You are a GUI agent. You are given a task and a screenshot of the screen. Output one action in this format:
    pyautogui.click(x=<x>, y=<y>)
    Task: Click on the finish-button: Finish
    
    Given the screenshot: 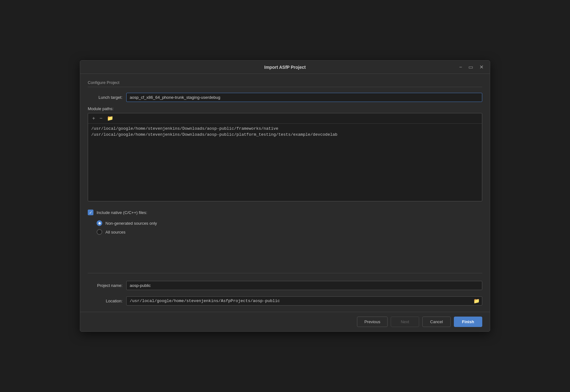 What is the action you would take?
    pyautogui.click(x=468, y=322)
    